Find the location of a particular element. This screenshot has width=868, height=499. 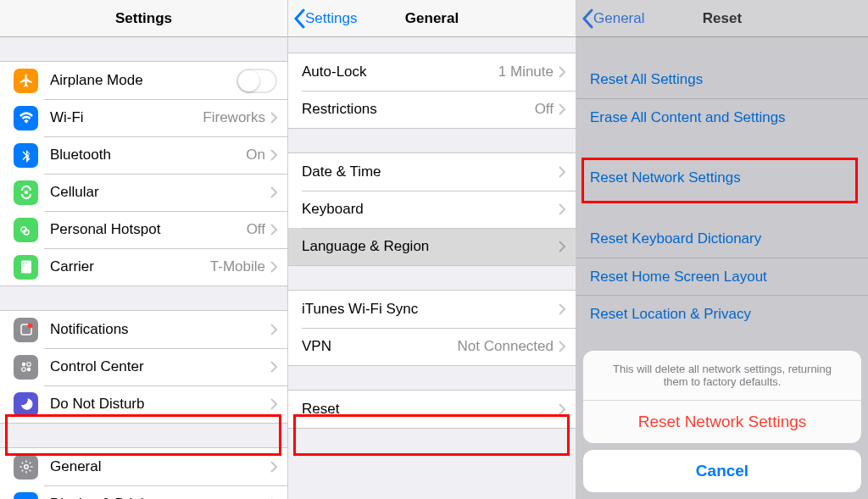

group-reset: Reset is located at coordinates (432, 409).